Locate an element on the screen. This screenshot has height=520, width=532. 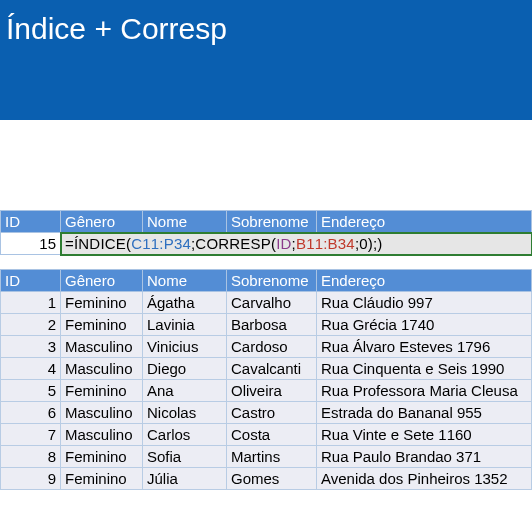
cell-endereco: Rua Cláudio 997 is located at coordinates (424, 303).